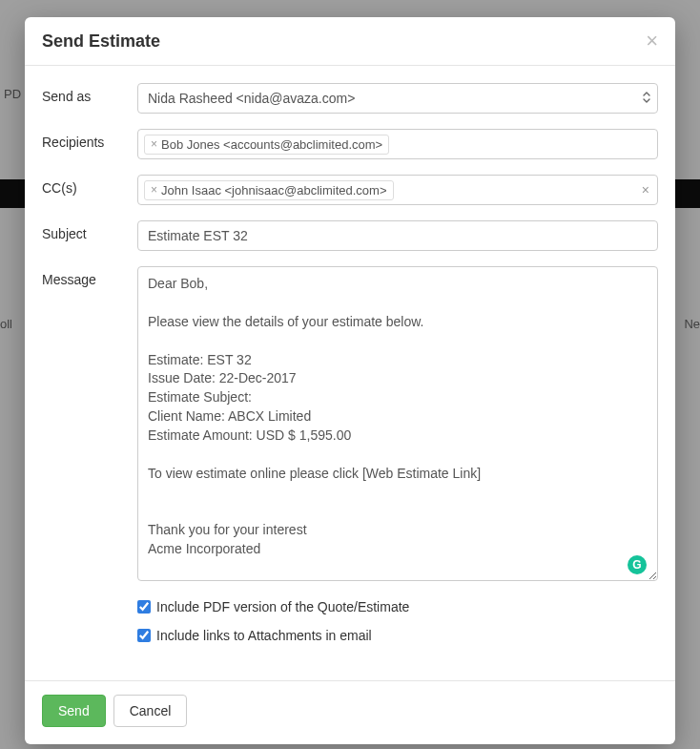 This screenshot has width=700, height=749. What do you see at coordinates (144, 607) in the screenshot?
I see `include-pdf-checkbox` at bounding box center [144, 607].